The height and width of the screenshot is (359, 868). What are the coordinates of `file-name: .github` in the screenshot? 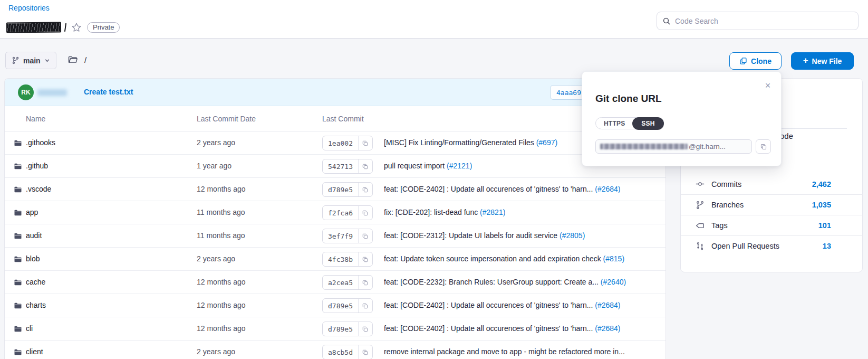 It's located at (37, 166).